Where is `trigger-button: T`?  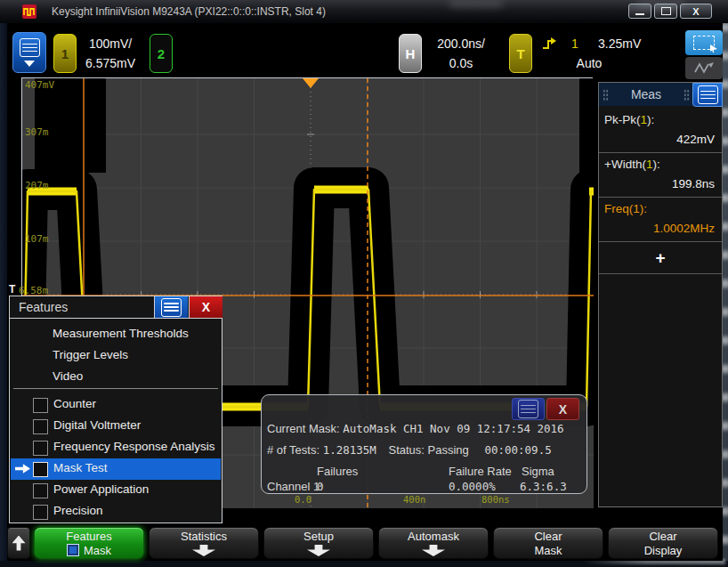 trigger-button: T is located at coordinates (521, 53).